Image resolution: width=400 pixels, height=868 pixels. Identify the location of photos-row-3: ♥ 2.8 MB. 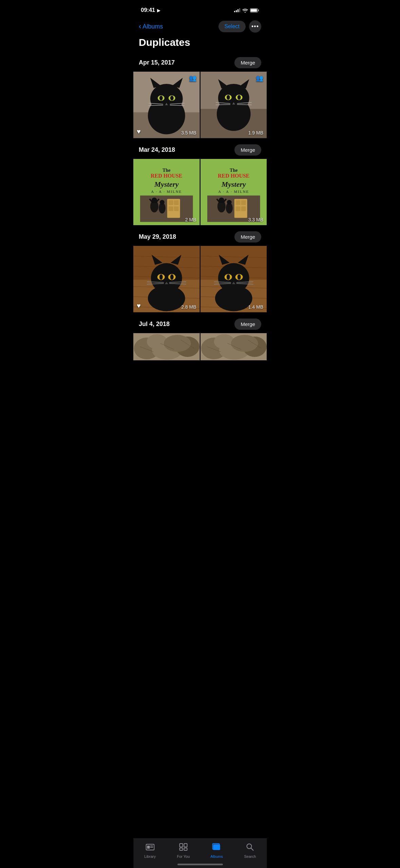
(200, 279).